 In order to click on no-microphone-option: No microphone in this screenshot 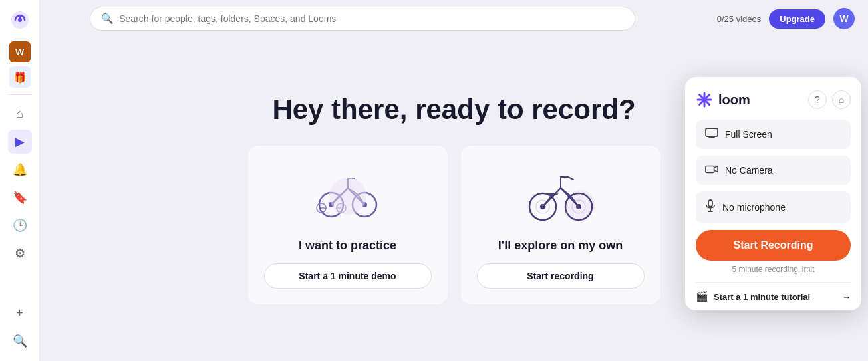, I will do `click(773, 207)`.